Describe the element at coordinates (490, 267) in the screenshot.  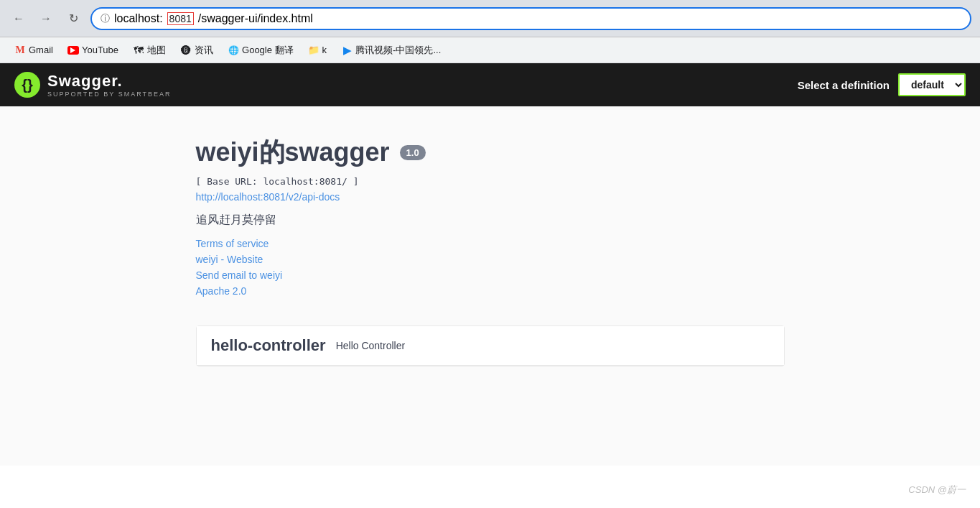
I see `api-links: Terms of service weiyi - Website Send em…` at that location.